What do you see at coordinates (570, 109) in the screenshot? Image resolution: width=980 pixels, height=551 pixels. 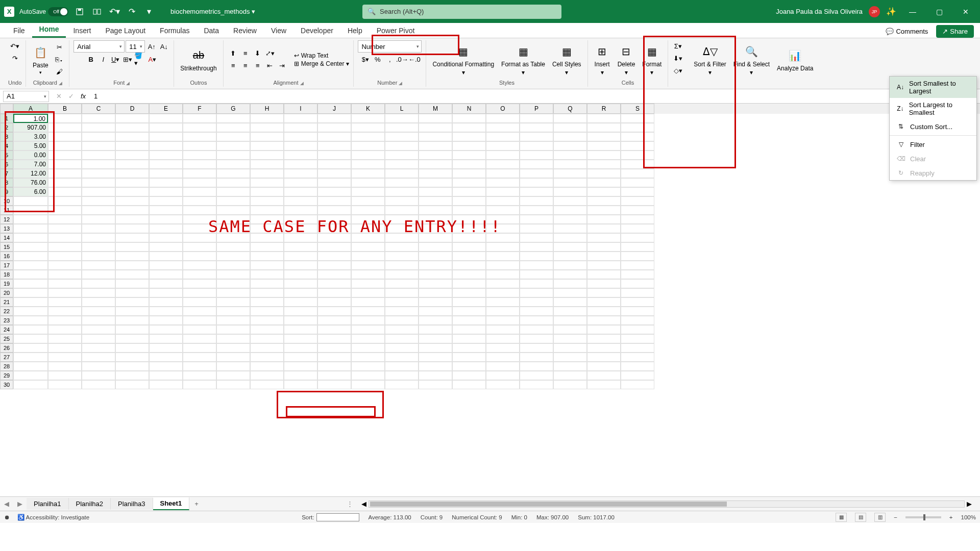 I see `column-header: Q` at bounding box center [570, 109].